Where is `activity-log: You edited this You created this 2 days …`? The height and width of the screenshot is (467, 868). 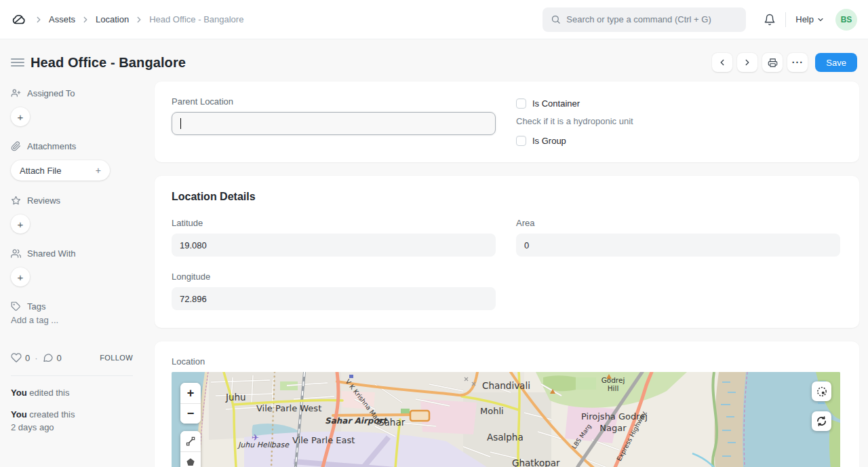
activity-log: You edited this You created this 2 days … is located at coordinates (72, 411).